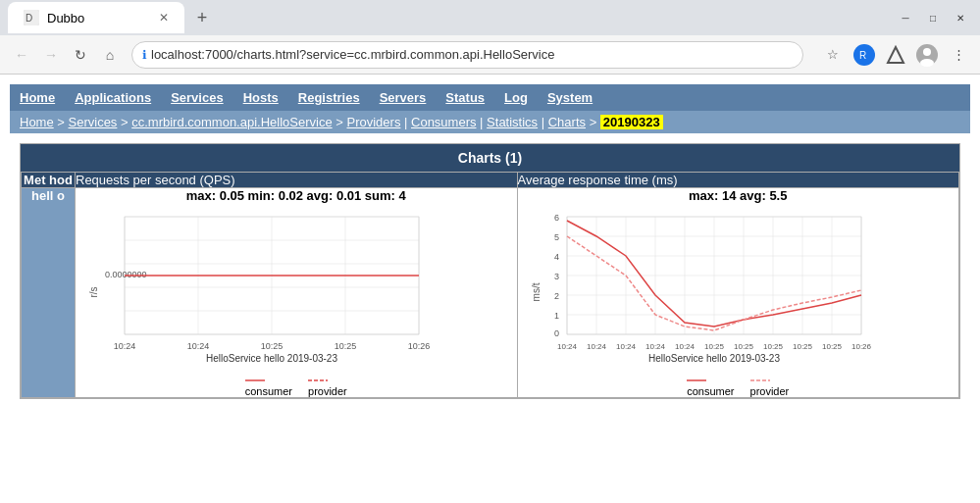 Image resolution: width=980 pixels, height=503 pixels. Describe the element at coordinates (490, 98) in the screenshot. I see `app-nav: Home Applications Services Hosts Registr…` at that location.